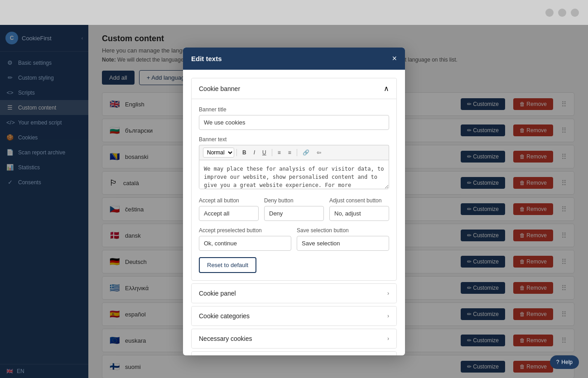  What do you see at coordinates (245, 230) in the screenshot?
I see `accept-preselected-label: Accept preselected button` at bounding box center [245, 230].